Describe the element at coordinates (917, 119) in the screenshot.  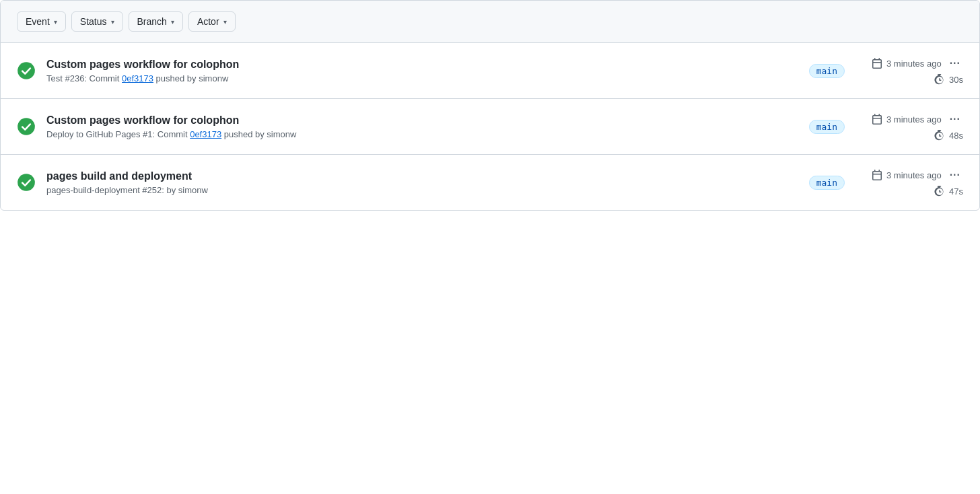
I see `time-ago-row-2: 3 minutes ago ···` at that location.